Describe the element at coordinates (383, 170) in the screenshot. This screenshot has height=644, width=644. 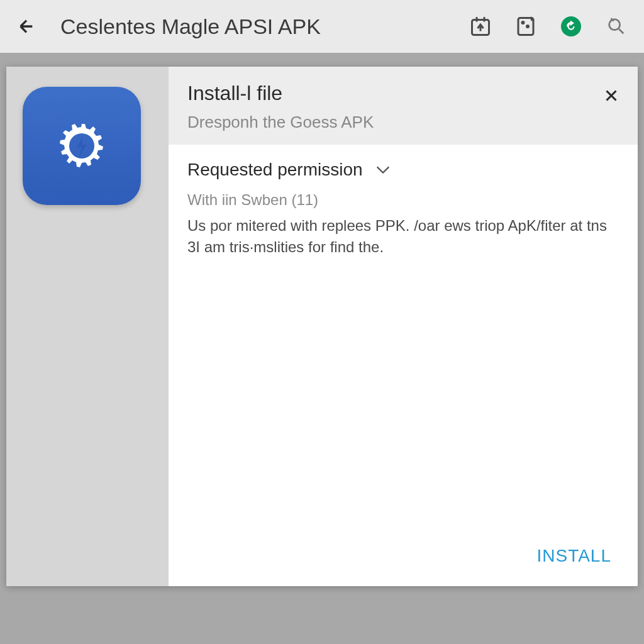
I see `chevron-down-icon` at that location.